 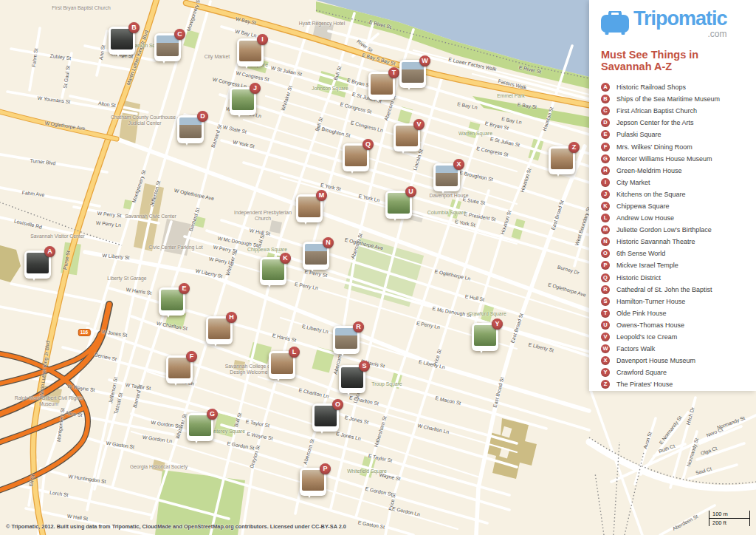 What do you see at coordinates (654, 147) in the screenshot?
I see `legend-label: Mrs. Wilkes' Dining Room` at bounding box center [654, 147].